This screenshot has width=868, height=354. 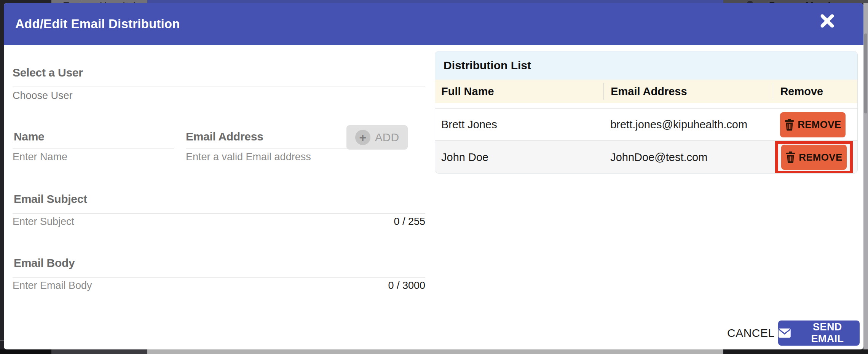 What do you see at coordinates (203, 222) in the screenshot?
I see `subject-input` at bounding box center [203, 222].